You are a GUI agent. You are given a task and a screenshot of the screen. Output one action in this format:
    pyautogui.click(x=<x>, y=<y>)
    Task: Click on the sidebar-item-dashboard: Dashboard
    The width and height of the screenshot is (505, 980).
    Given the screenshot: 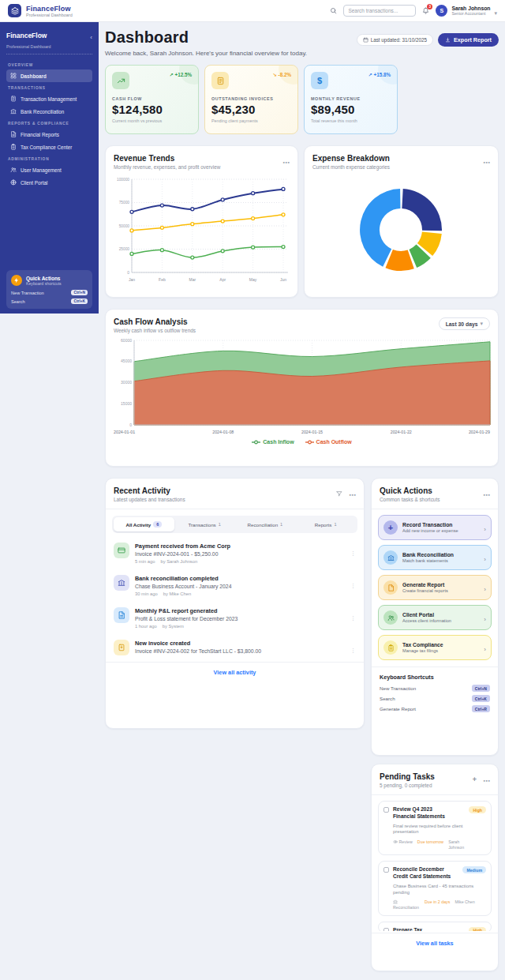 What is the action you would take?
    pyautogui.click(x=49, y=76)
    